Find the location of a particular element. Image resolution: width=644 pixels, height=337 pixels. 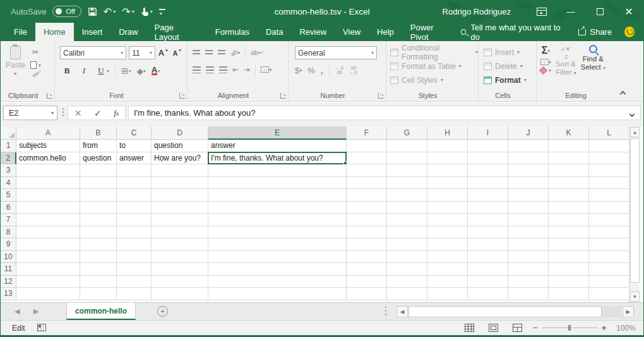

prev-sheet-icon: ◀ is located at coordinates (17, 311).